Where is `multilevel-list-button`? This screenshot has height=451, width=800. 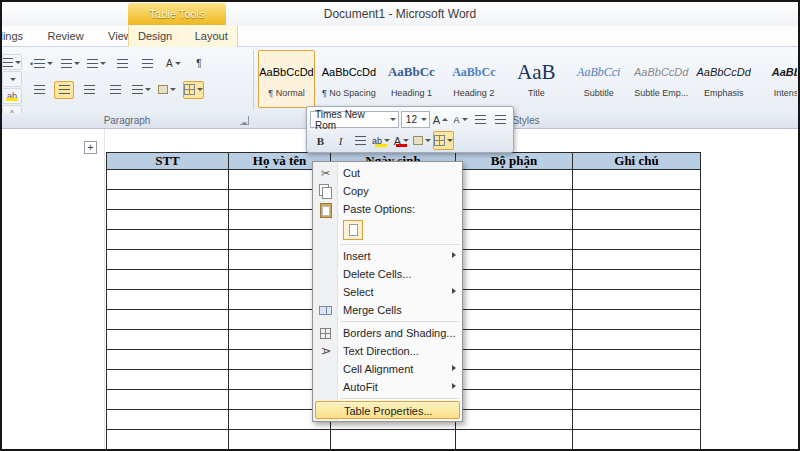 multilevel-list-button is located at coordinates (96, 64).